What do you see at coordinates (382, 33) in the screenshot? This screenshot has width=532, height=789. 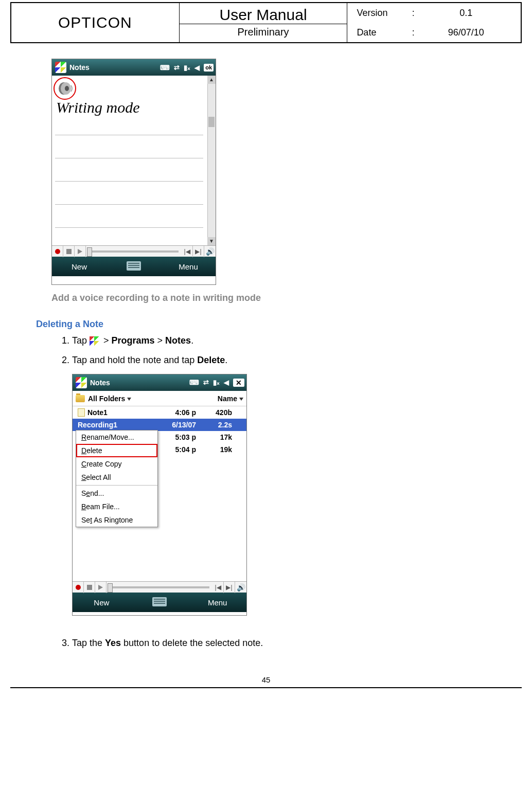 I see `date-key: Date` at bounding box center [382, 33].